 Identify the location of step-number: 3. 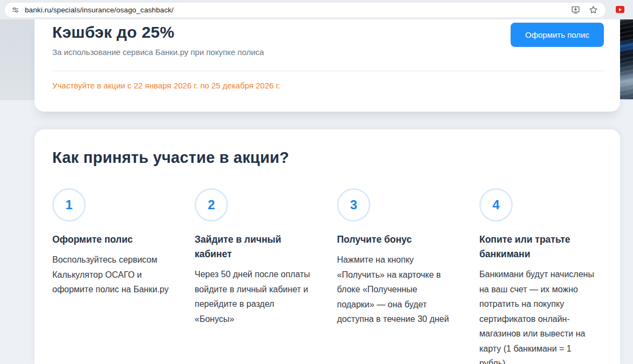
(354, 205).